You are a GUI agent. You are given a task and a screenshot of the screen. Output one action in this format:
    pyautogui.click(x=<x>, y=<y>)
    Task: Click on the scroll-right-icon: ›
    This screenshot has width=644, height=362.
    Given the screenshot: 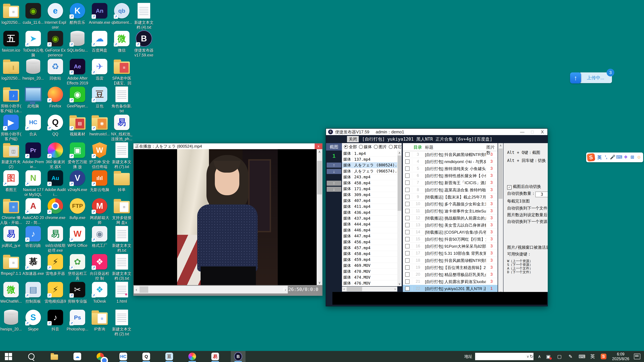 What is the action you would take?
    pyautogui.click(x=395, y=289)
    